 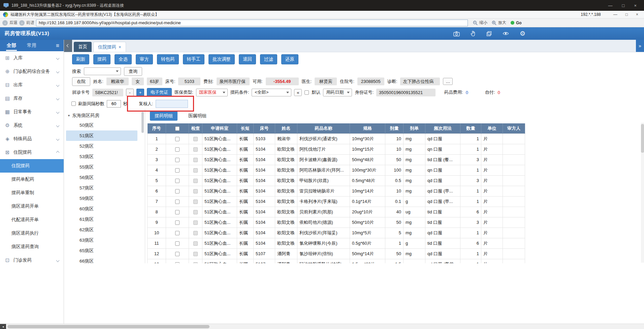 I want to click on table-row: 7 51区胸心血... 长嘱 5104 欧阳文唤 卡格列净片(孚来瑞) 0.1g…, so click(x=336, y=202).